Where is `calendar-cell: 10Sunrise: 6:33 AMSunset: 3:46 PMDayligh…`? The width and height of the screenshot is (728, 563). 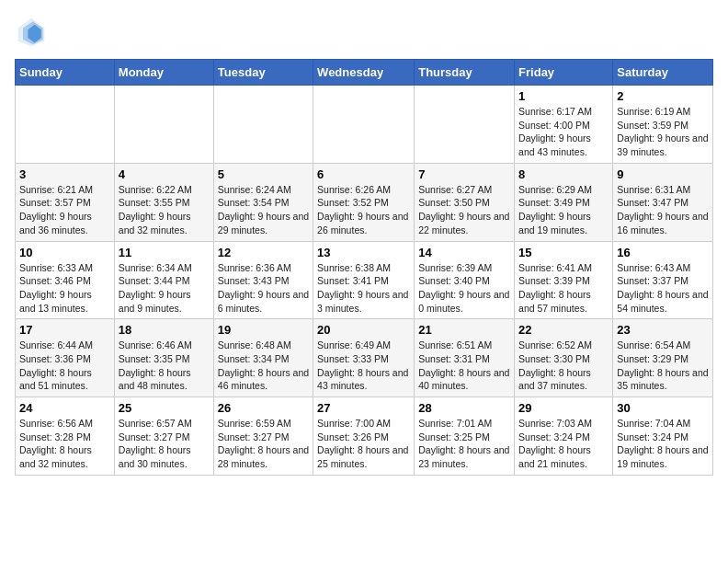
calendar-cell: 10Sunrise: 6:33 AMSunset: 3:46 PMDayligh… is located at coordinates (65, 280).